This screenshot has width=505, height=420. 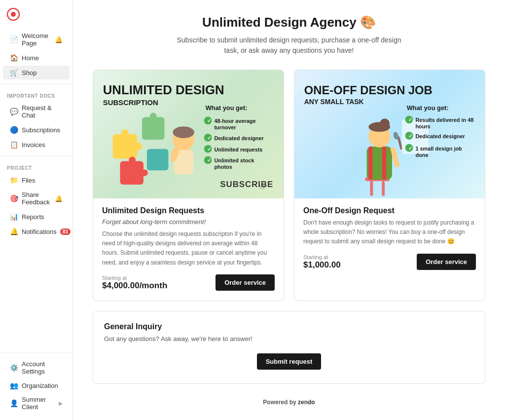 I want to click on svg-text: ANY SMALL TASK, so click(x=334, y=102).